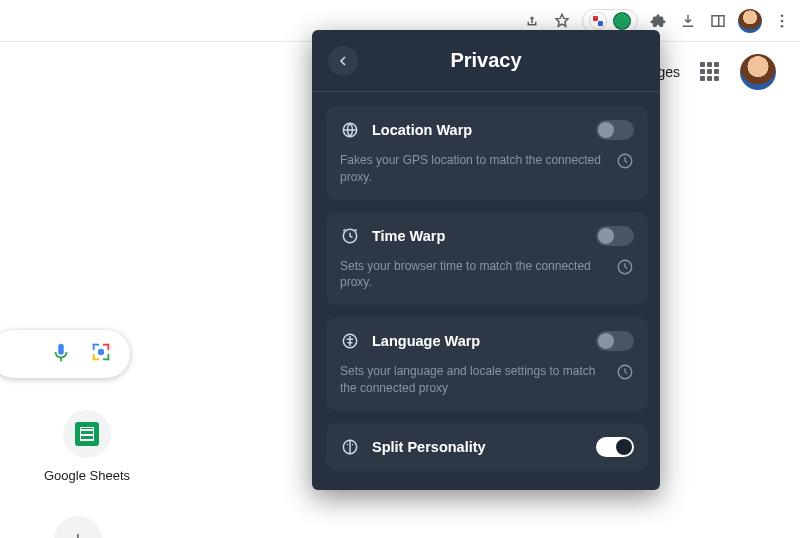 Image resolution: width=800 pixels, height=538 pixels. What do you see at coordinates (478, 447) in the screenshot?
I see `feature-title: Split Personality` at bounding box center [478, 447].